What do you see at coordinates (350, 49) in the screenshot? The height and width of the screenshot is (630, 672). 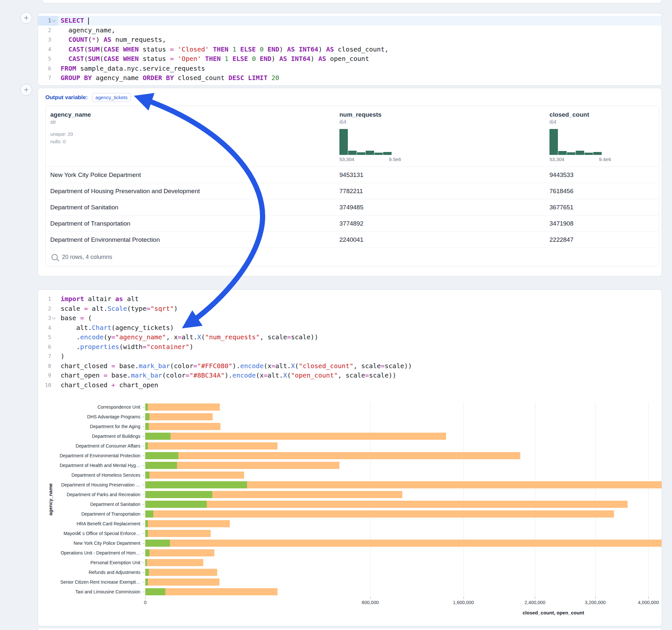 I see `sql-code-editor: 1SELECT 2 agency_name,3 COUNT(*) AS num_…` at bounding box center [350, 49].